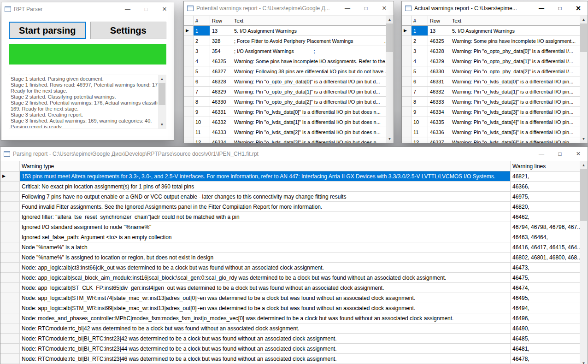 The image size is (588, 364). Describe the element at coordinates (285, 51) in the screenshot. I see `table-row: 3354; I/O Assignment Warnings ;` at that location.